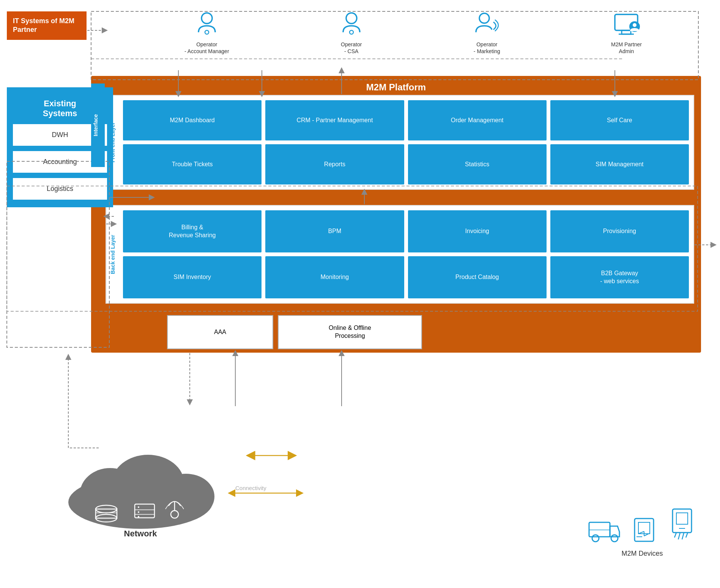  I want to click on marketing-icon, so click(487, 25).